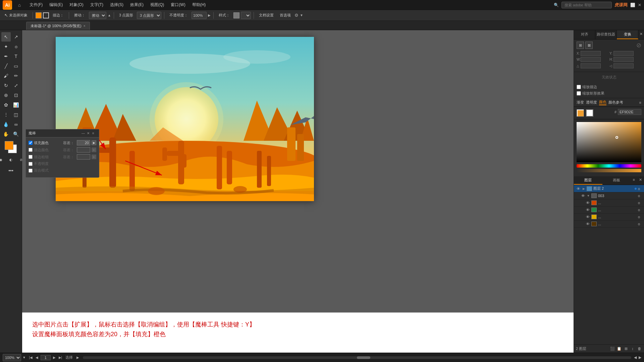  What do you see at coordinates (209, 15) in the screenshot?
I see `opacity-arrow: ▶` at bounding box center [209, 15].